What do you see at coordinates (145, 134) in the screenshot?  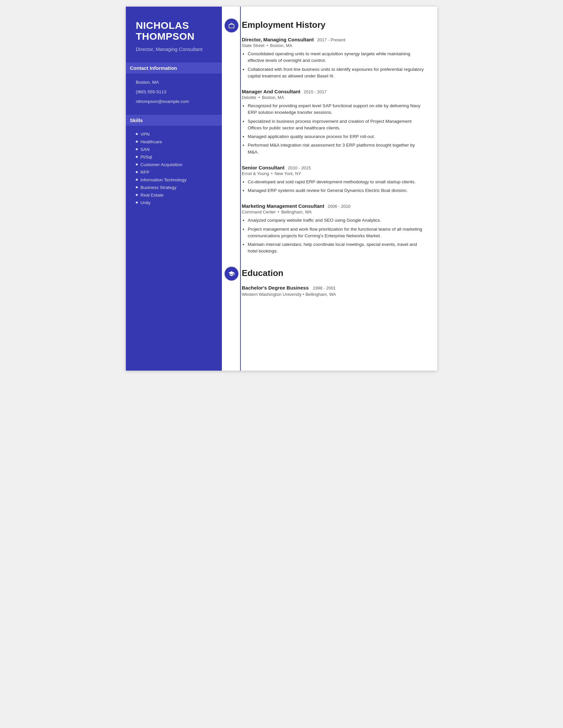 I see `skill-label: VPN` at bounding box center [145, 134].